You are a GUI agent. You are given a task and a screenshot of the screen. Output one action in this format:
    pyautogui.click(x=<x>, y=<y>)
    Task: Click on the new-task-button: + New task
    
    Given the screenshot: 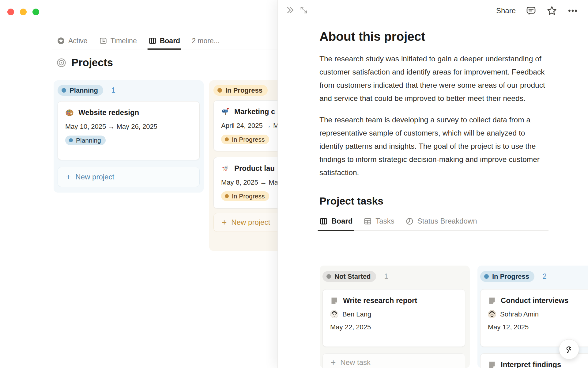 What is the action you would take?
    pyautogui.click(x=394, y=361)
    